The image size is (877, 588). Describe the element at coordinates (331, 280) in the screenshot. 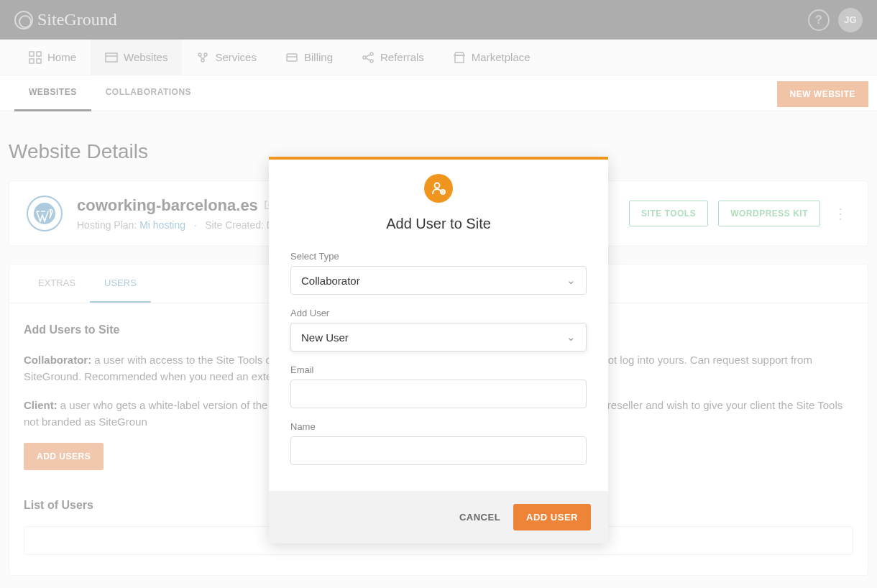

I see `select-type-value: Collaborator` at that location.